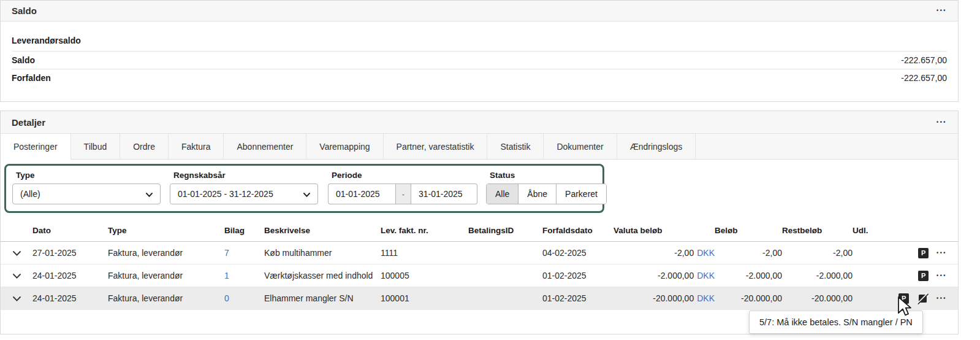 The height and width of the screenshot is (340, 980). What do you see at coordinates (249, 190) in the screenshot?
I see `filter-fiscalyear-group: Regnskabsår 01-01-2025 - 31-12-2025` at bounding box center [249, 190].